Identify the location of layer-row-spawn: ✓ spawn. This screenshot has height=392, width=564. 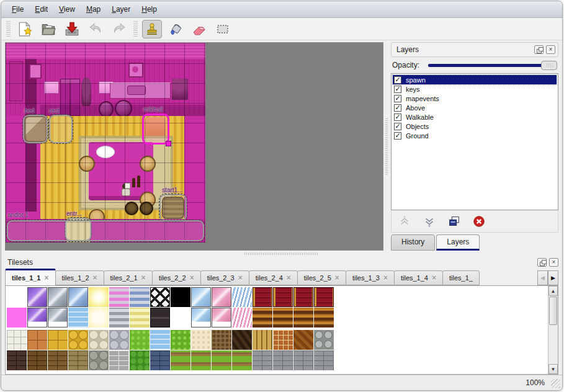
(475, 79).